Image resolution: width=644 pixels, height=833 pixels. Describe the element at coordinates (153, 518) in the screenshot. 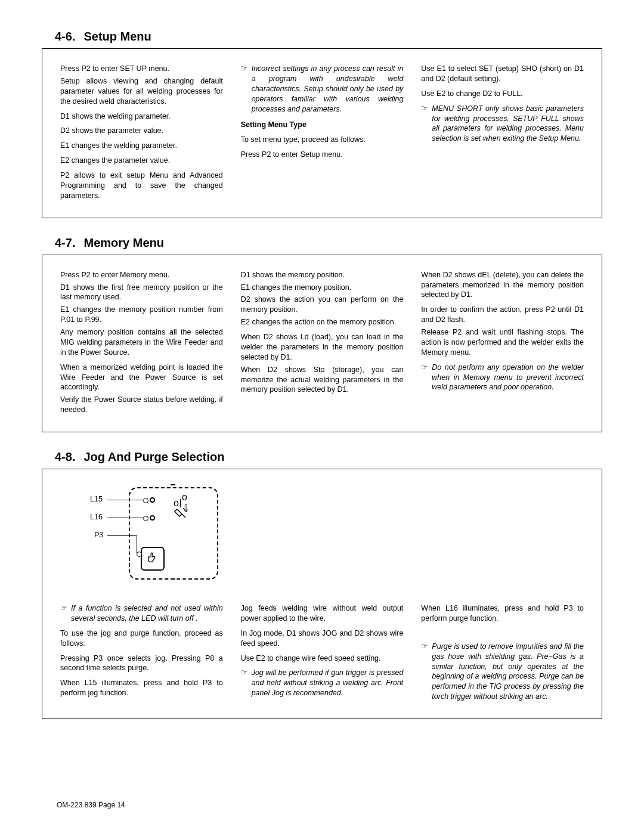

I see `led-l16` at that location.